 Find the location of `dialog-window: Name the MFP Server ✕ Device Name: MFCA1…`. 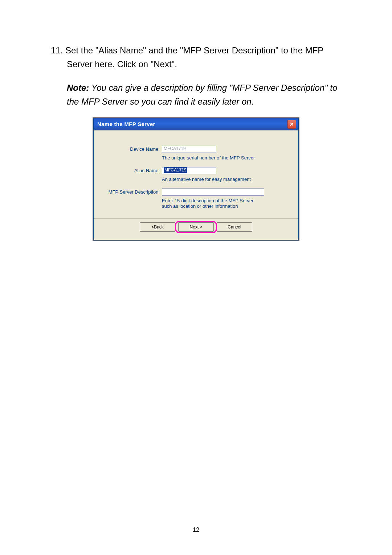

dialog-window: Name the MFP Server ✕ Device Name: MFCA1… is located at coordinates (196, 179).